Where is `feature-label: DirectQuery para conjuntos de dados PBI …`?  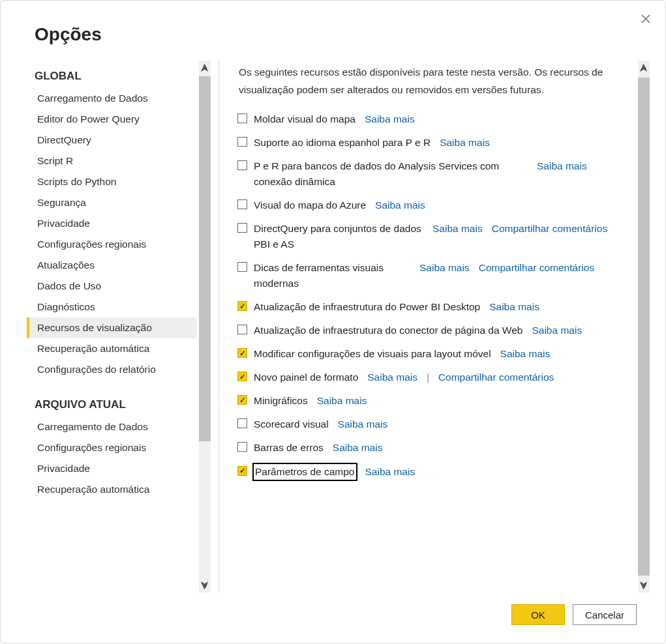
feature-label: DirectQuery para conjuntos de dados PBI … is located at coordinates (339, 237).